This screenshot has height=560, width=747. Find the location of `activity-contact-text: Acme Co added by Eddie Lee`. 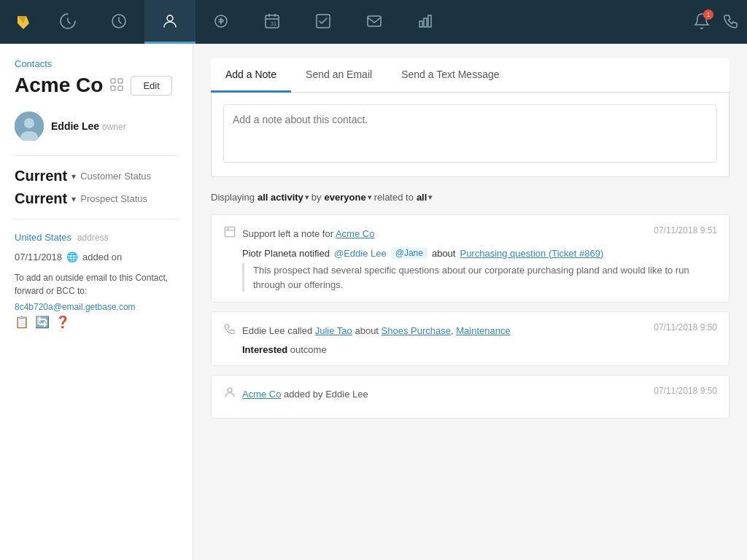

activity-contact-text: Acme Co added by Eddie Lee is located at coordinates (305, 394).